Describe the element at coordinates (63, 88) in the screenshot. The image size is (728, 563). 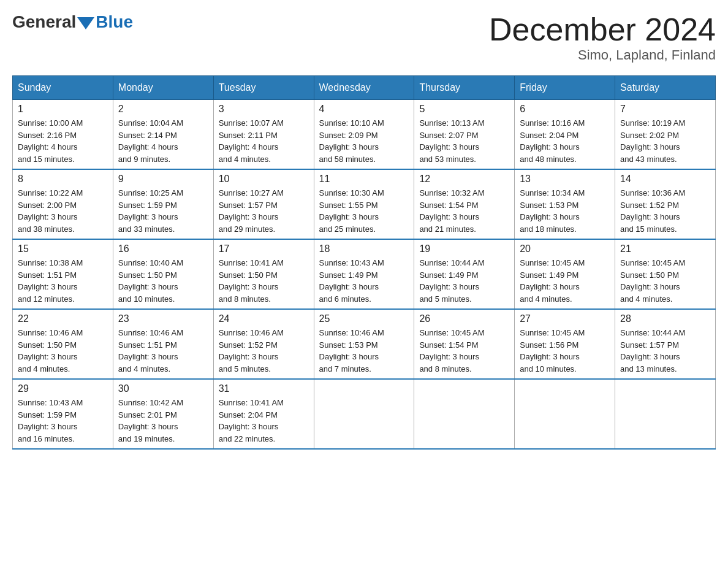
I see `col-sunday: Sunday` at that location.